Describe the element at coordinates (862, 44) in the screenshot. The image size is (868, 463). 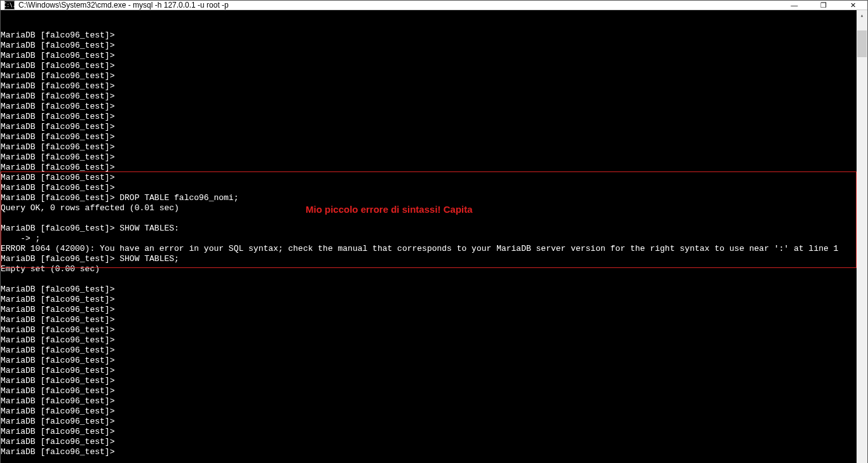
I see `scroll-thumb` at that location.